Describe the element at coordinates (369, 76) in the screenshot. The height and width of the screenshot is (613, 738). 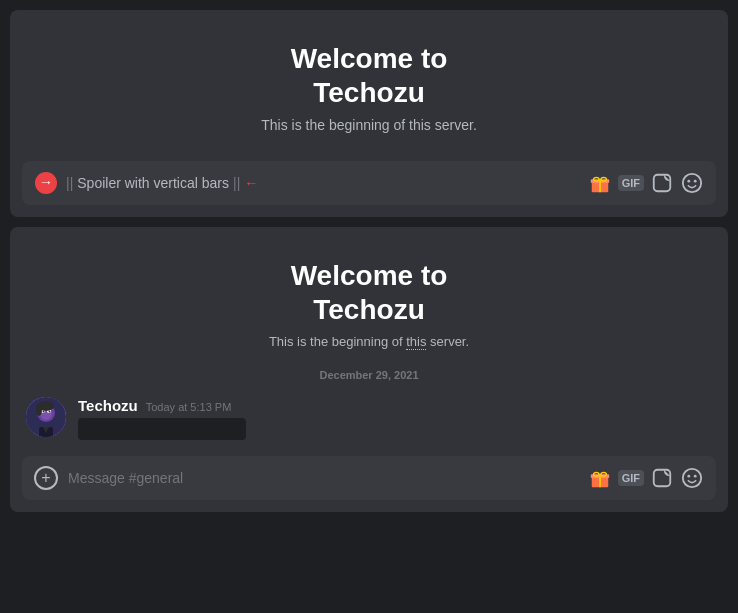
I see `top-welcome-title: Welcome to Techozu` at that location.